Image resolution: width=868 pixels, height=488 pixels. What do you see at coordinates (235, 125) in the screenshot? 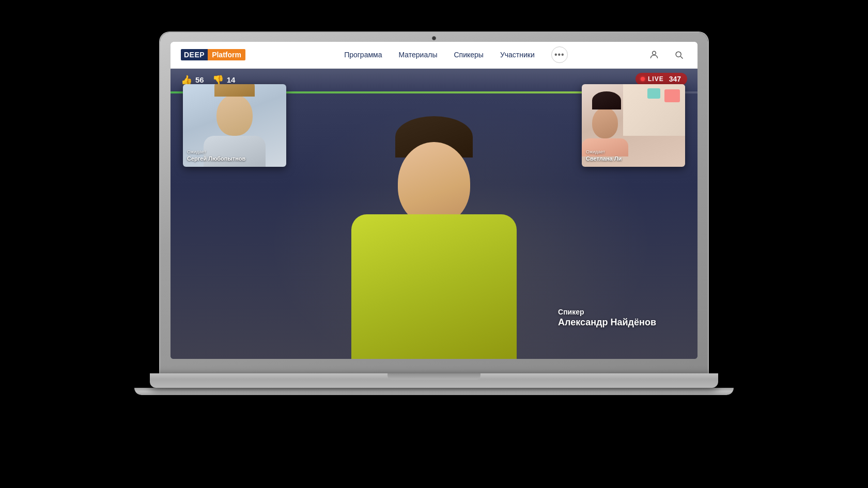
I see `thumbnail-left: Ожидает Сергей Любопытнов` at bounding box center [235, 125].